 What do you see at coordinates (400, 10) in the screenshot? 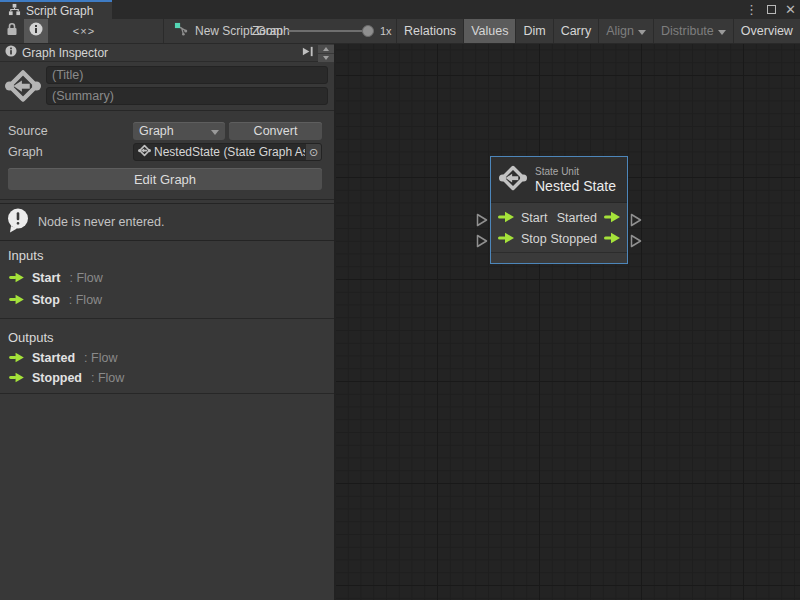
I see `tab-bar: Script Graph ⋮ ✕` at bounding box center [400, 10].